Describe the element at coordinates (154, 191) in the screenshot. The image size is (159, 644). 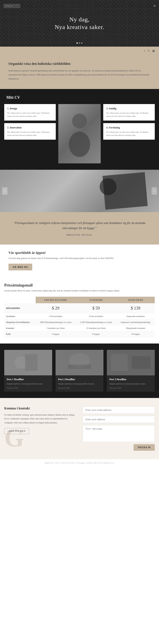
I see `carousel-next-button: ›` at that location.